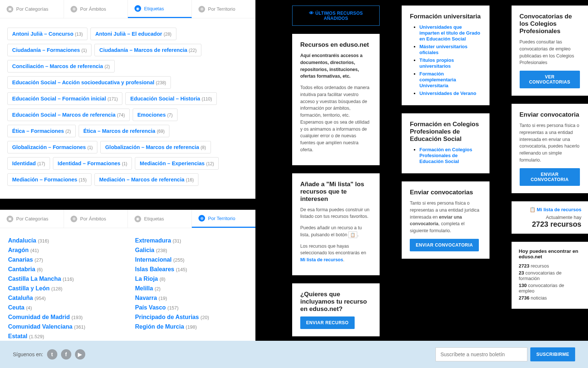 The width and height of the screenshot is (588, 368). What do you see at coordinates (65, 99) in the screenshot?
I see `tag-item: Educación Social – Formación inicial (17…` at bounding box center [65, 99].